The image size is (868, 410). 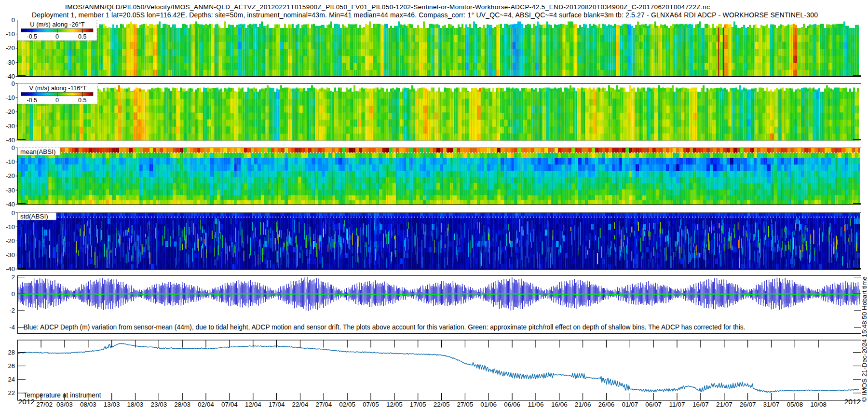 I want to click on svg-text: 28/03, so click(x=182, y=404).